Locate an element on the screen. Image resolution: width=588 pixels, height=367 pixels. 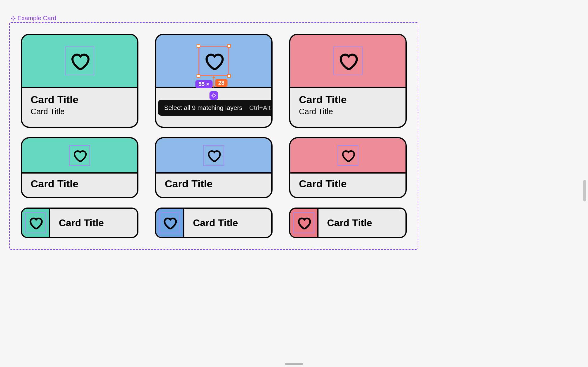
distance-badge: 55 × is located at coordinates (204, 84).